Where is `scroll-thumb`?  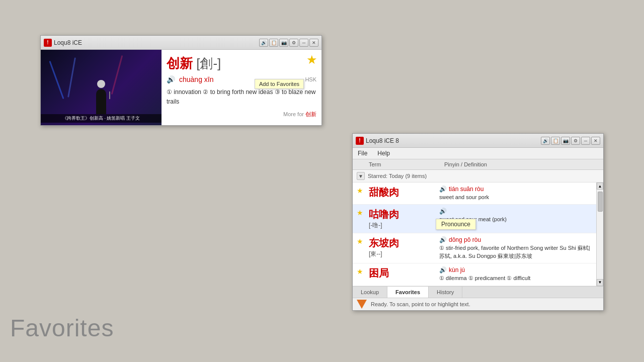
scroll-thumb is located at coordinates (600, 202).